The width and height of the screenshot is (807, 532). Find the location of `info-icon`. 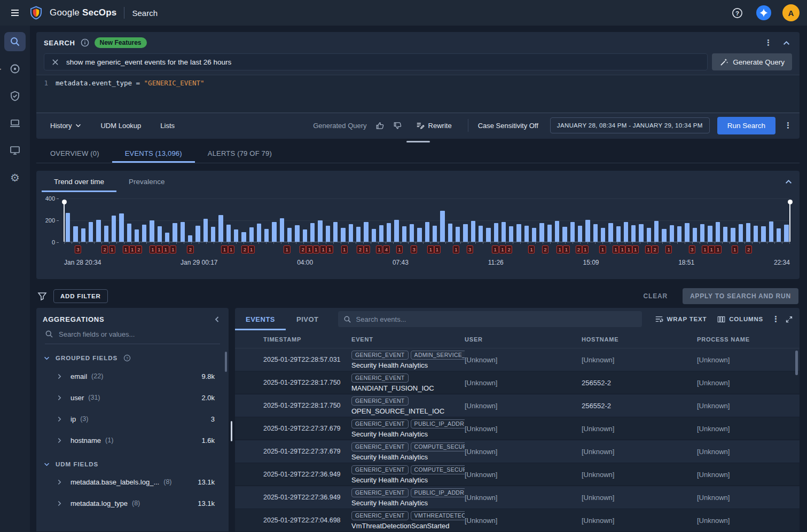

info-icon is located at coordinates (85, 43).